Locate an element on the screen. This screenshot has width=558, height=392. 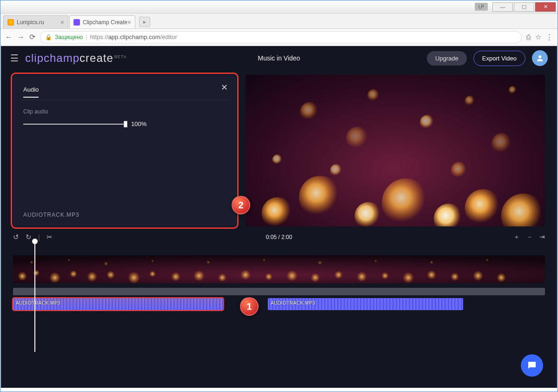
cut-icon: ✂ is located at coordinates (49, 237).